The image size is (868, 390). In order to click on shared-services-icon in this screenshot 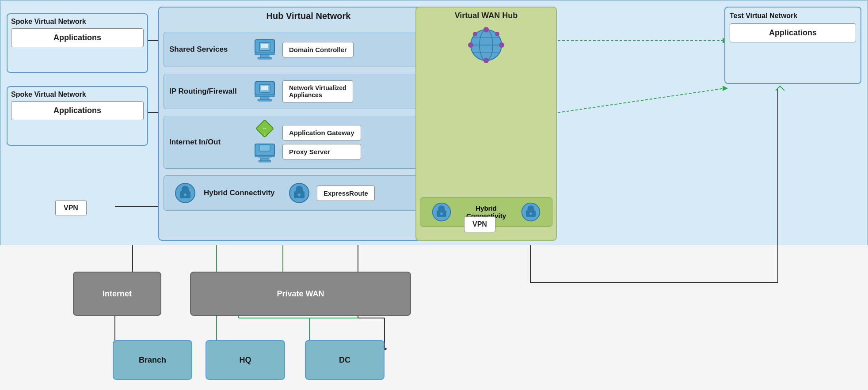, I will do `click(265, 49)`.